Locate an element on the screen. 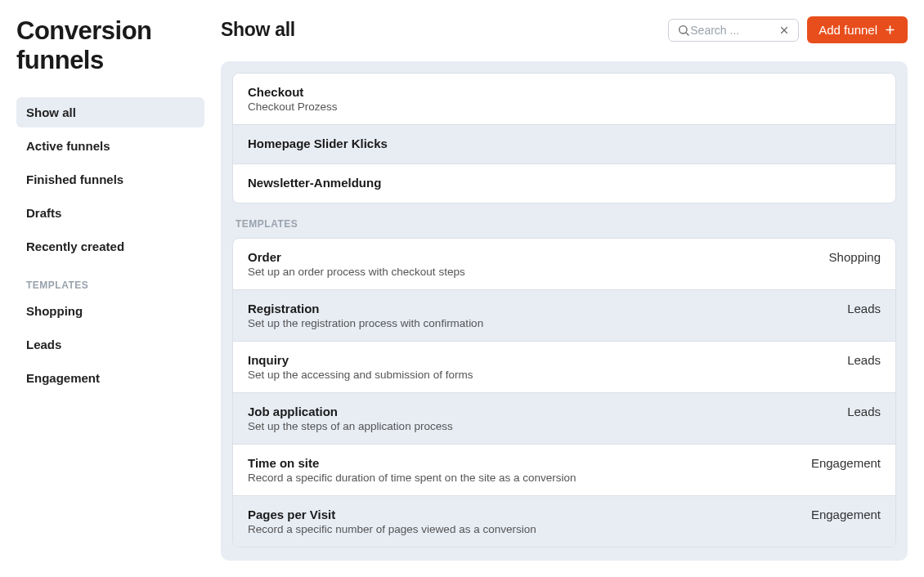  template-row: Registration Set up the registration pro… is located at coordinates (564, 315).